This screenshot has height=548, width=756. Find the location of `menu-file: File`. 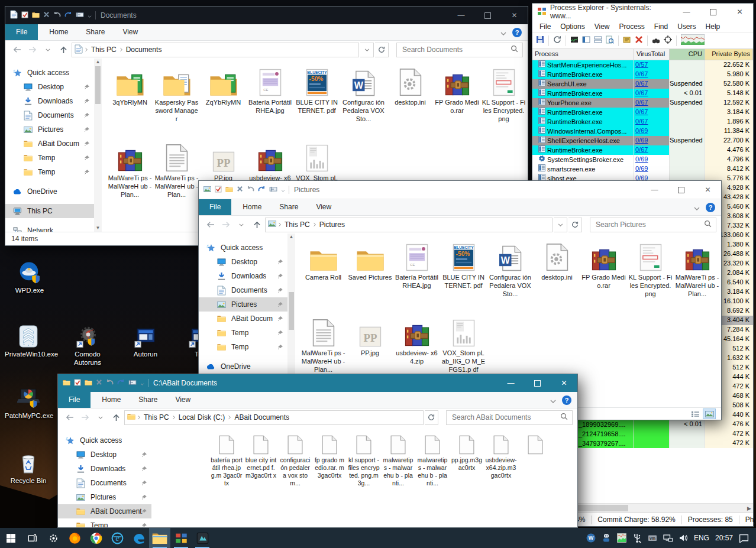

menu-file: File is located at coordinates (545, 27).